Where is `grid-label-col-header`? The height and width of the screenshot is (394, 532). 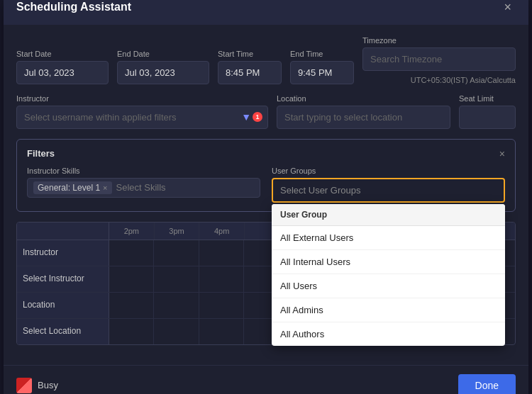
grid-label-col-header is located at coordinates (63, 231).